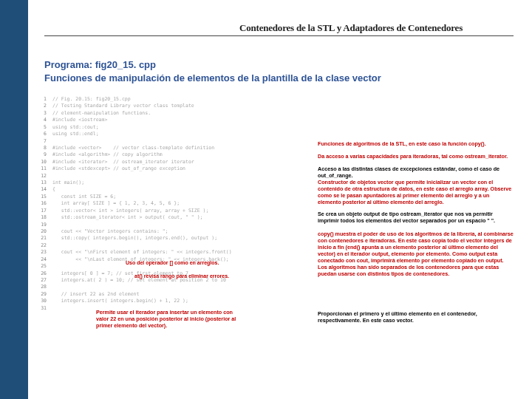 The height and width of the screenshot is (399, 532). I want to click on annotation-callout: at() revisa rango para eliminar errores., so click(201, 276).